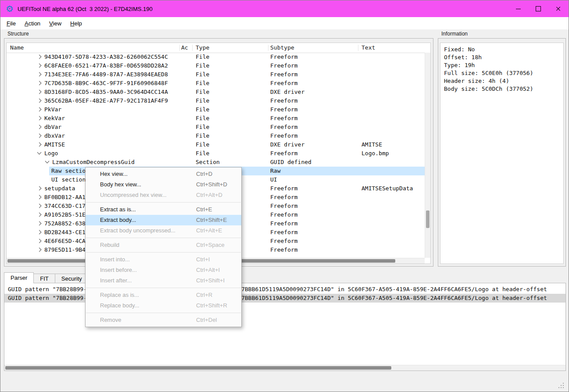 The width and height of the screenshot is (569, 392). Describe the element at coordinates (65, 224) in the screenshot. I see `row-name: 752A8852-638` at that location.